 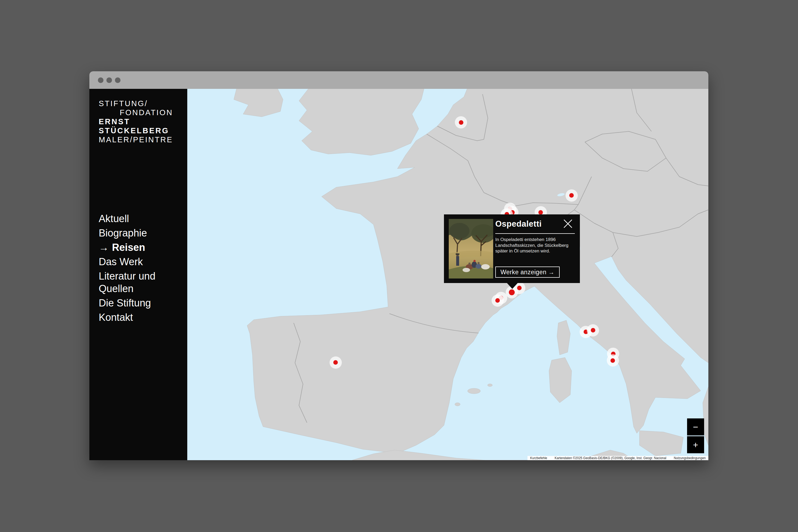 I want to click on sidebar-item-aktuell: Aktuell, so click(x=137, y=218).